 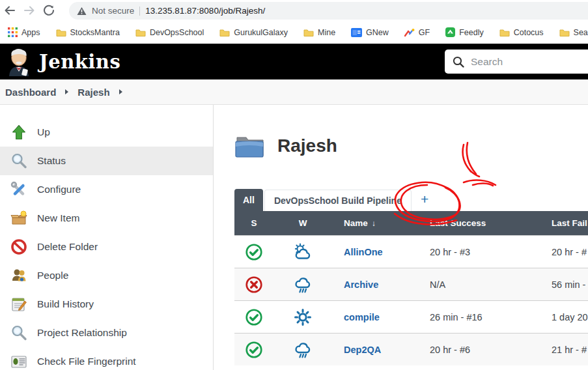 I want to click on sidebar-item-check-file-fingerprint: Check File Fingerprint, so click(x=107, y=358).